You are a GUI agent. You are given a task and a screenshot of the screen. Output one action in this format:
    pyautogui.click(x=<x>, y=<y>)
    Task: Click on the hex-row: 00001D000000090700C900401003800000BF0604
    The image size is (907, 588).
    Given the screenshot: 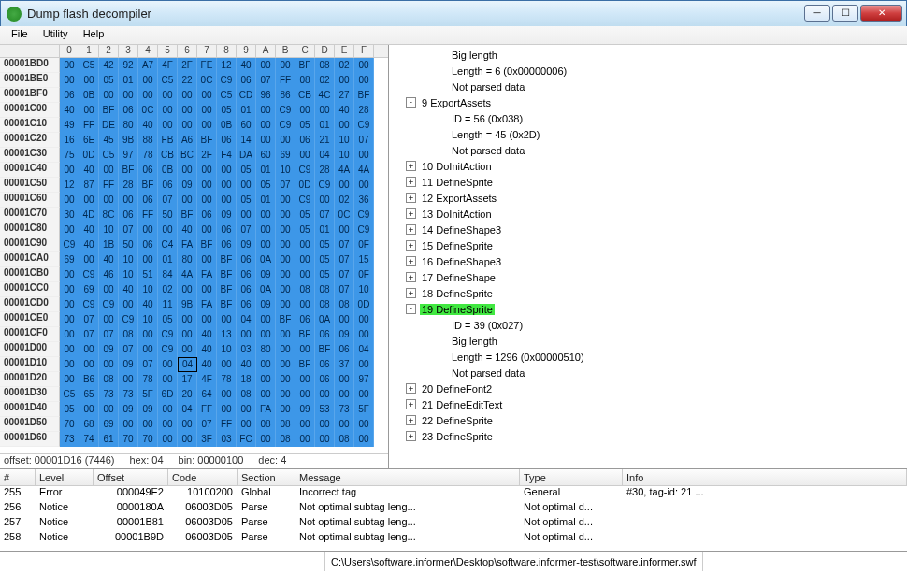 What is the action you would take?
    pyautogui.click(x=194, y=350)
    